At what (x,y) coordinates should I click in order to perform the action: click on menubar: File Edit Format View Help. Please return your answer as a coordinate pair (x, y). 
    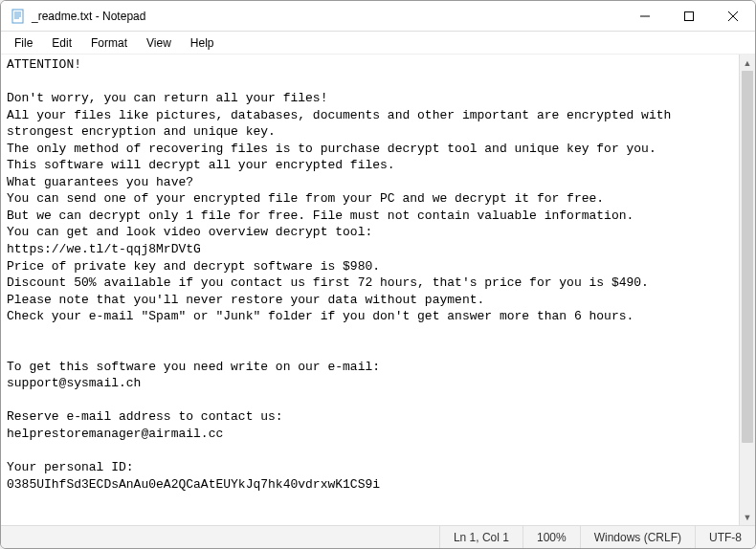
    Looking at the image, I should click on (378, 43).